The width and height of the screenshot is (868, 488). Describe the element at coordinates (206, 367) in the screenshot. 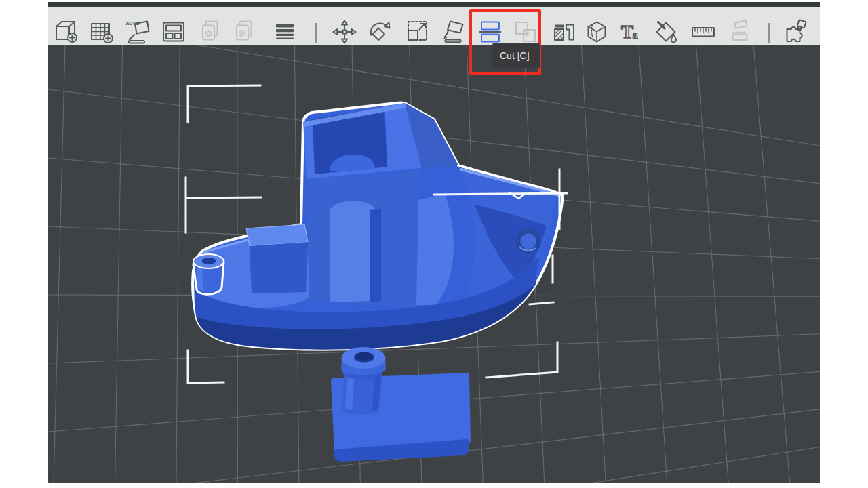

I see `bracket-bottom-left` at that location.